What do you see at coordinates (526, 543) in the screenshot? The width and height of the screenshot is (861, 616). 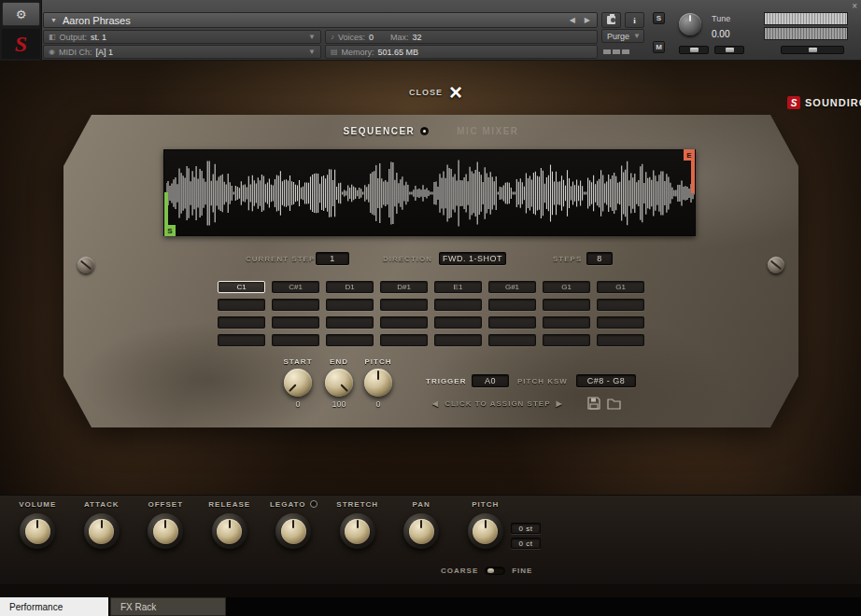 I see `pitch-cent-value: 0 ct` at bounding box center [526, 543].